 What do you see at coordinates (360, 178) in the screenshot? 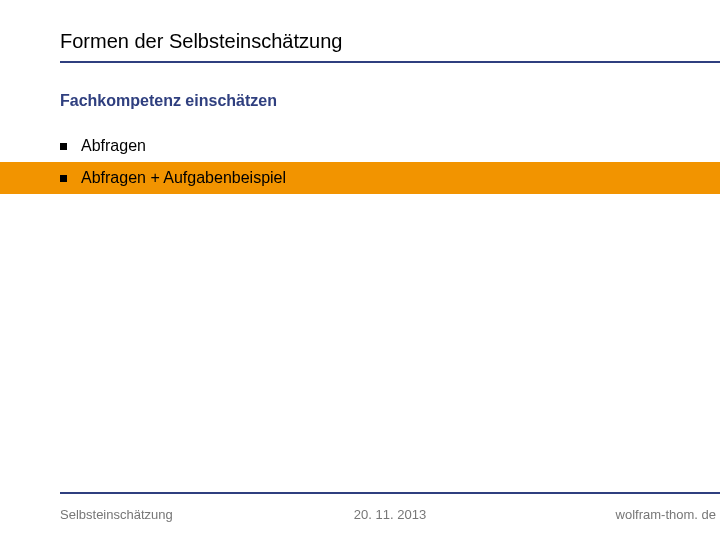
I see `list-item: Abfragen + Aufgabenbeispiel` at bounding box center [360, 178].